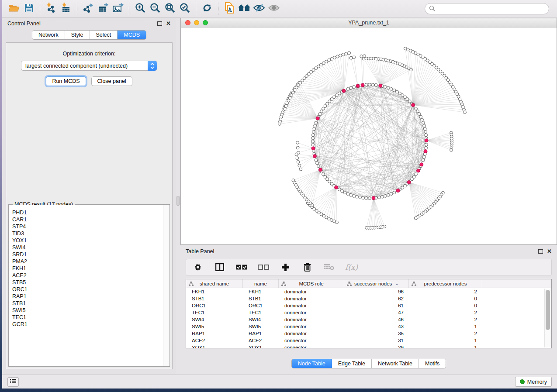  What do you see at coordinates (214, 334) in the screenshot?
I see `cell-shared-name: RAP1` at bounding box center [214, 334].